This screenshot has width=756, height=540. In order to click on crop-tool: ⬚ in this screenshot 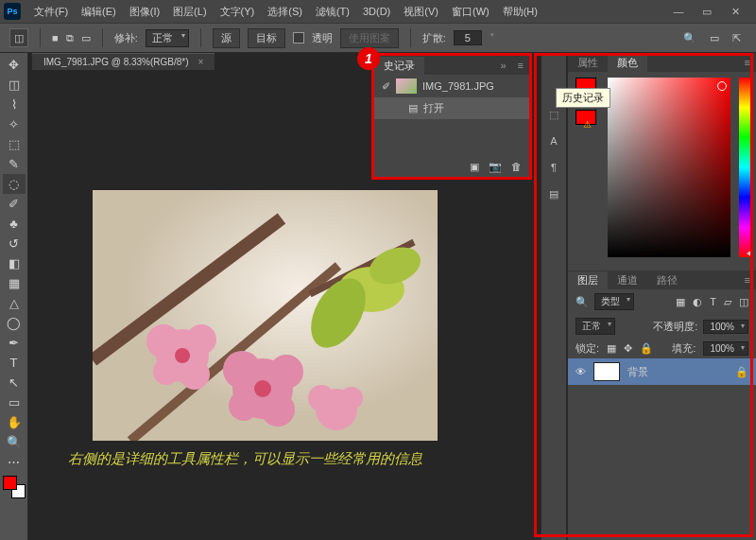, I will do `click(14, 144)`.